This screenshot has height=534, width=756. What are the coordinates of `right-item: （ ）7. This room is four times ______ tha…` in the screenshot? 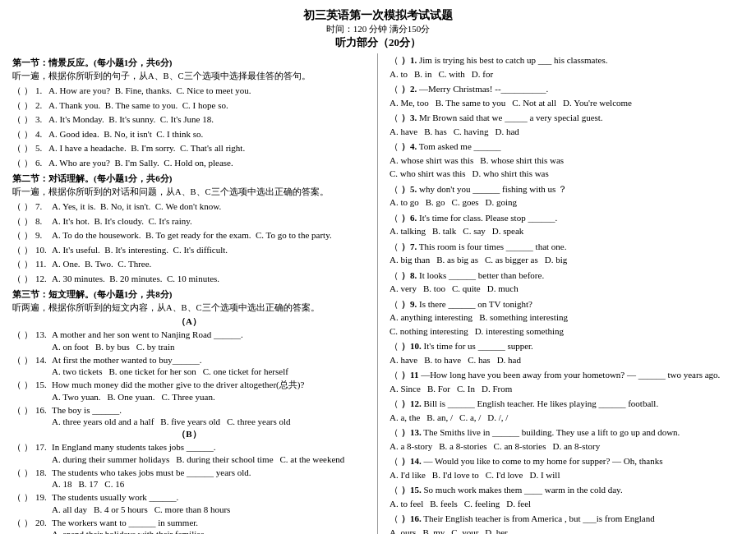 It's located at (567, 253).